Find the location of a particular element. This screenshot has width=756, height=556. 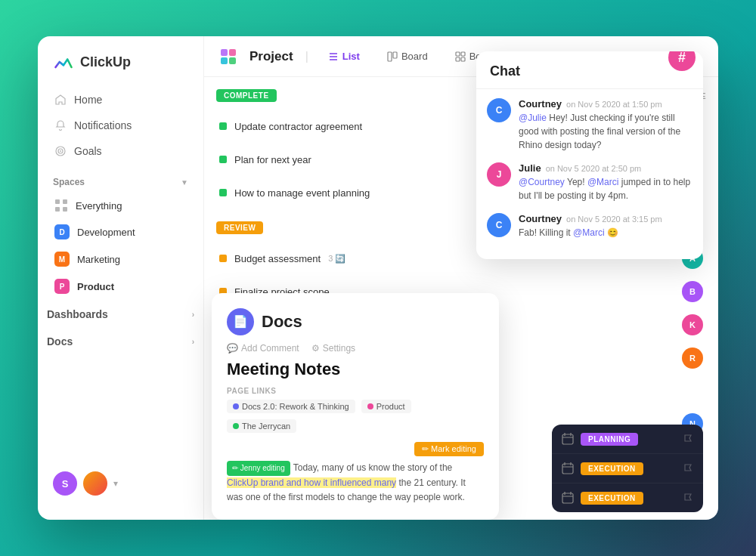

task-count: 3 🔄 is located at coordinates (337, 258).